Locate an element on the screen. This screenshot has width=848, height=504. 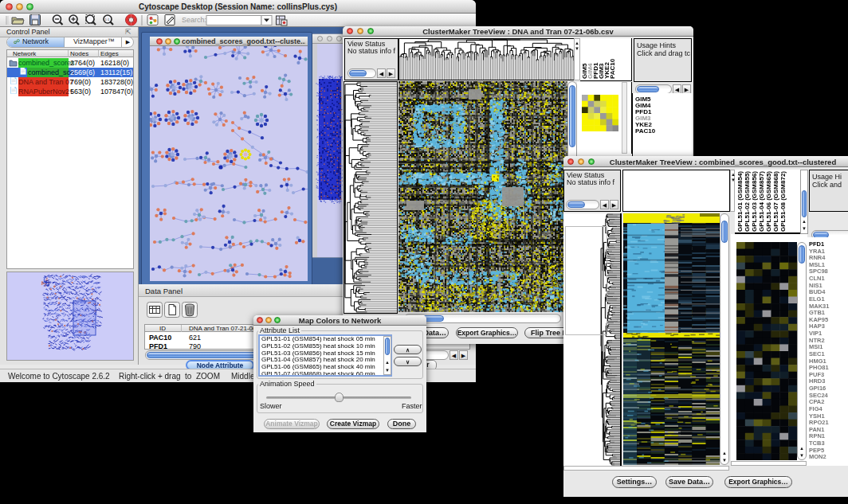
svg-text: Search: is located at coordinates (194, 20).